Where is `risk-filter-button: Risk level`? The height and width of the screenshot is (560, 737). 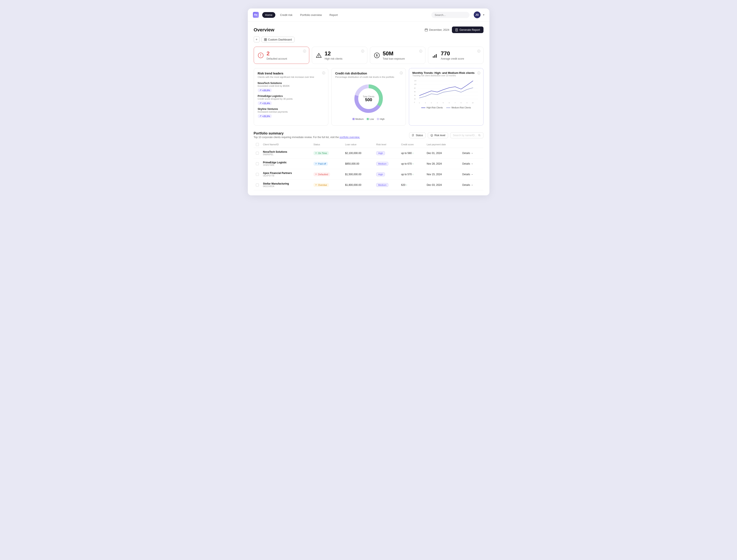
risk-filter-button: Risk level is located at coordinates (438, 135).